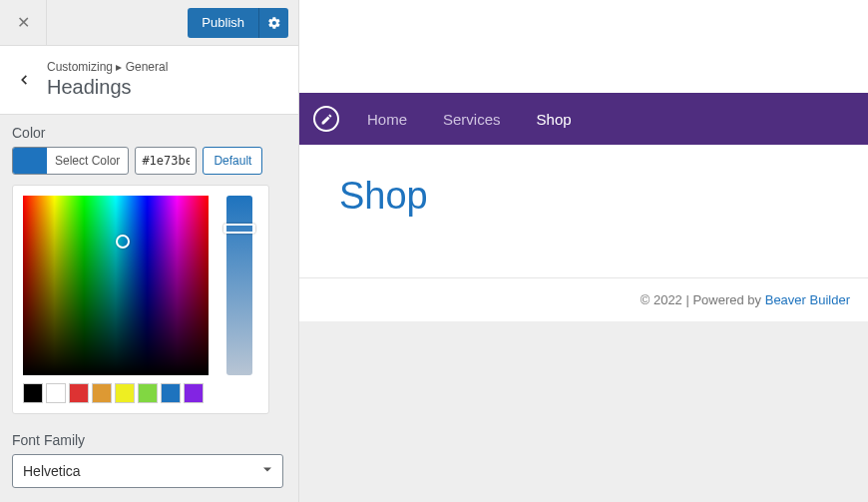 This screenshot has height=502, width=868. I want to click on saturation-handle, so click(123, 242).